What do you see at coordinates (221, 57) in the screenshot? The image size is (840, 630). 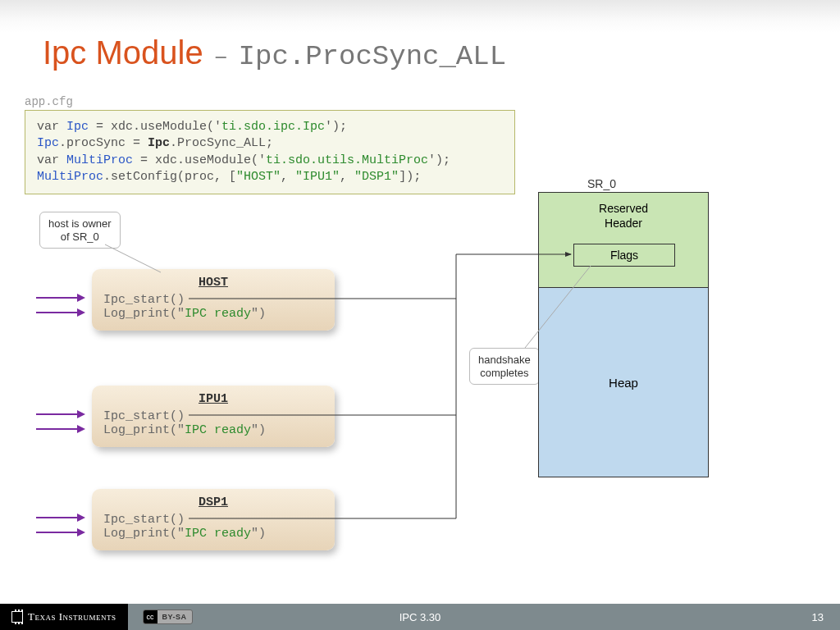 I see `title-dash: –` at bounding box center [221, 57].